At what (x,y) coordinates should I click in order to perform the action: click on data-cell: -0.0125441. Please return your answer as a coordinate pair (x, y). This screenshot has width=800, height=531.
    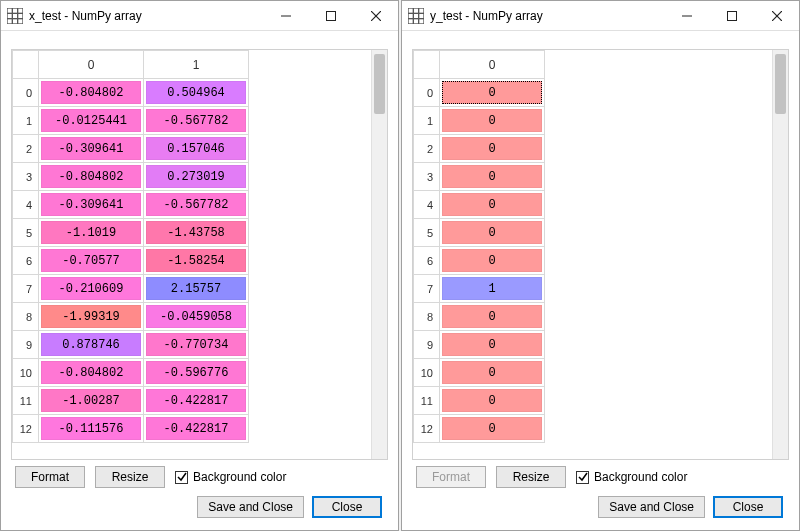
    Looking at the image, I should click on (92, 121).